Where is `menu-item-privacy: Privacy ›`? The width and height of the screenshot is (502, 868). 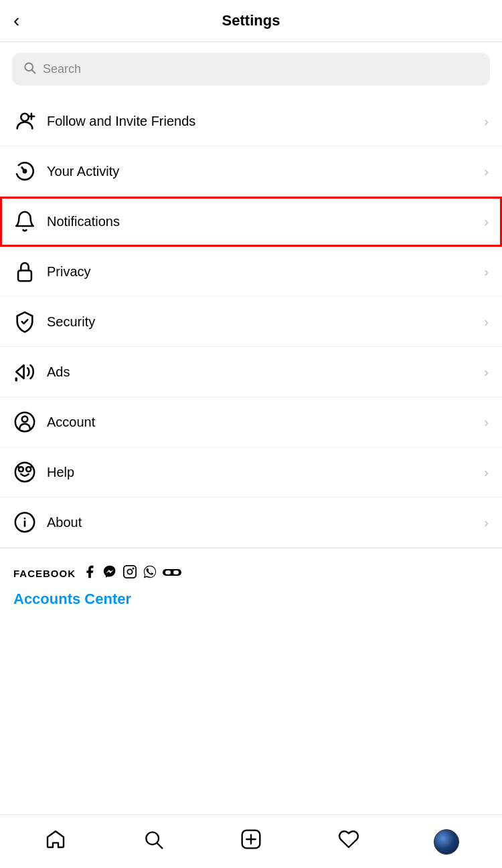 menu-item-privacy: Privacy › is located at coordinates (251, 272).